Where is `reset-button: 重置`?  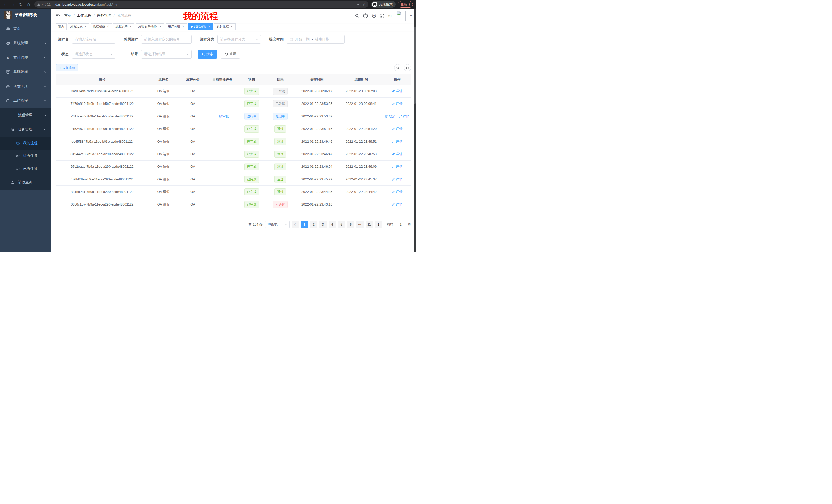 reset-button: 重置 is located at coordinates (230, 54).